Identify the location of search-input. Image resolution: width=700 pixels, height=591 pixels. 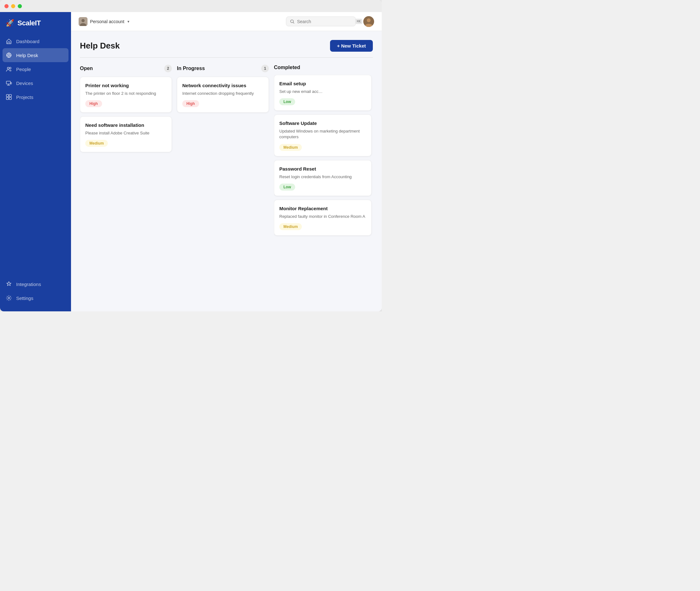
(325, 21).